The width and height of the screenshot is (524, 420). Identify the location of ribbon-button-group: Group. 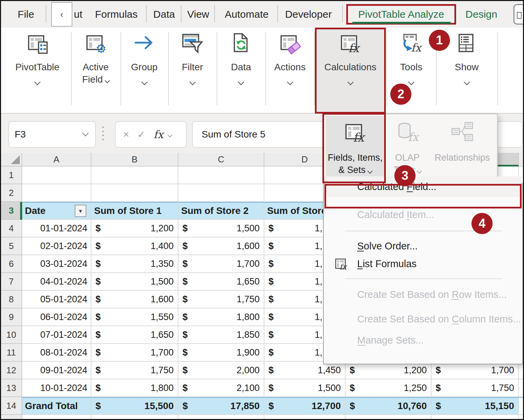
(144, 70).